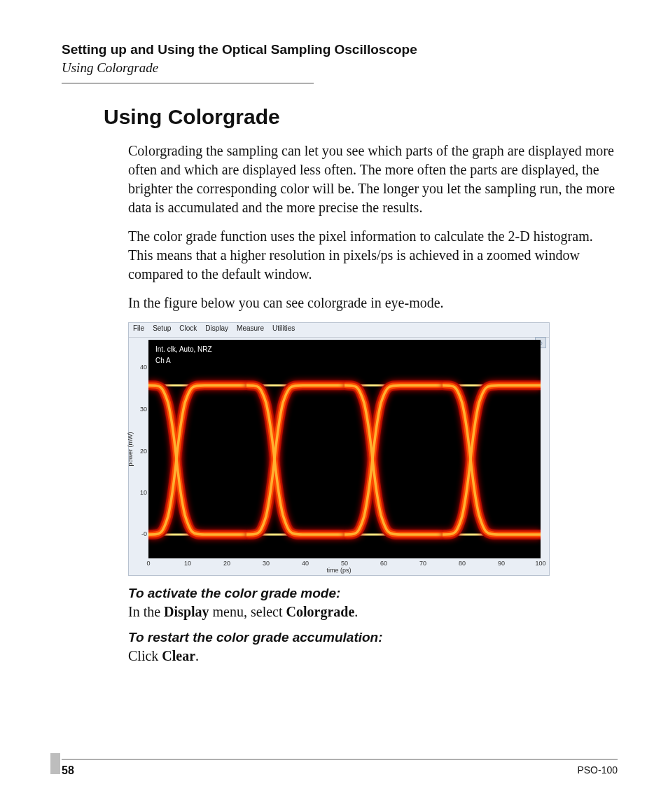  Describe the element at coordinates (373, 656) in the screenshot. I see `task-restart-step: Click Clear.` at that location.